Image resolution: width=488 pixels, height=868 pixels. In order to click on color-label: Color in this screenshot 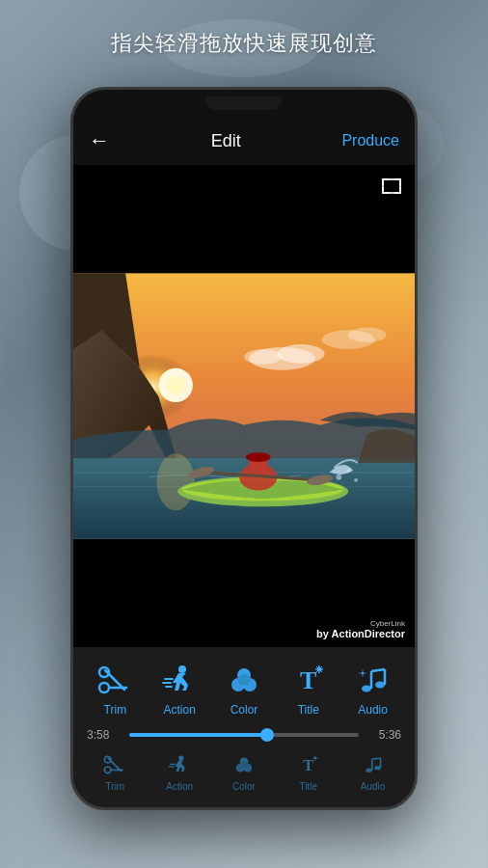, I will do `click(245, 710)`.